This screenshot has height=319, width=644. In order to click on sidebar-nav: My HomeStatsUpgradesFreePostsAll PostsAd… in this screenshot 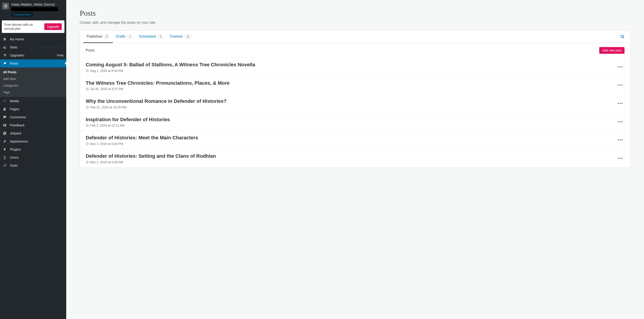, I will do `click(33, 103)`.